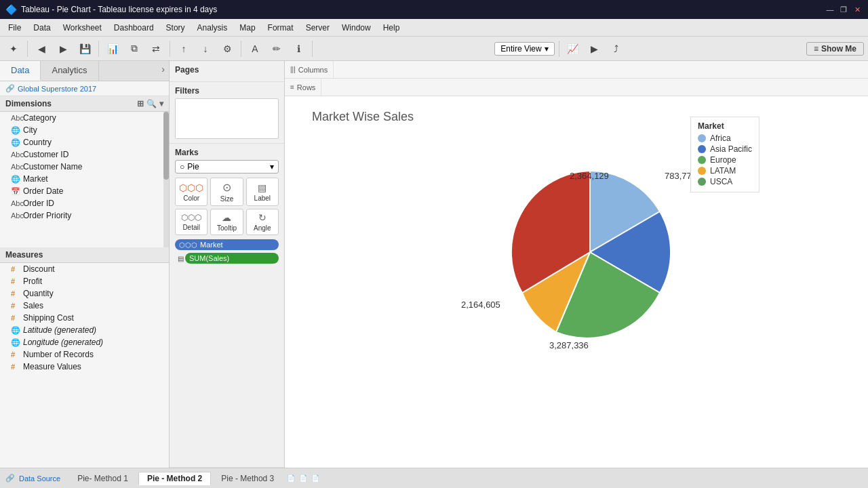  What do you see at coordinates (857, 9) in the screenshot?
I see `close-button: ✕` at bounding box center [857, 9].